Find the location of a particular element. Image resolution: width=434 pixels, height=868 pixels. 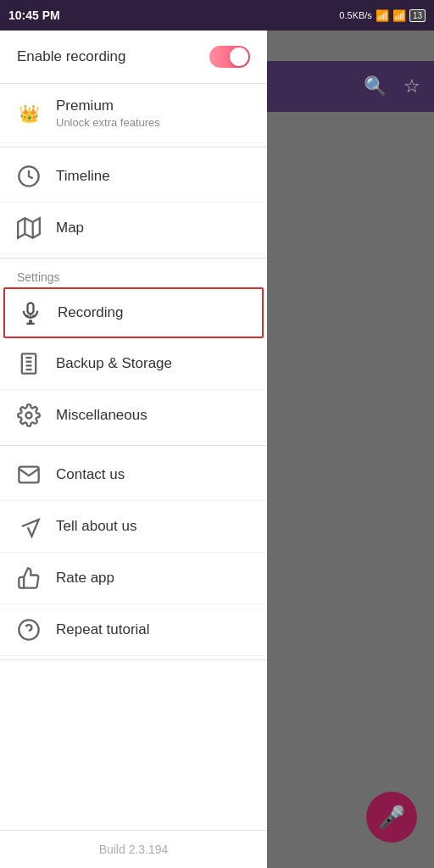

menu-item-contact: Contact us is located at coordinates (134, 475).